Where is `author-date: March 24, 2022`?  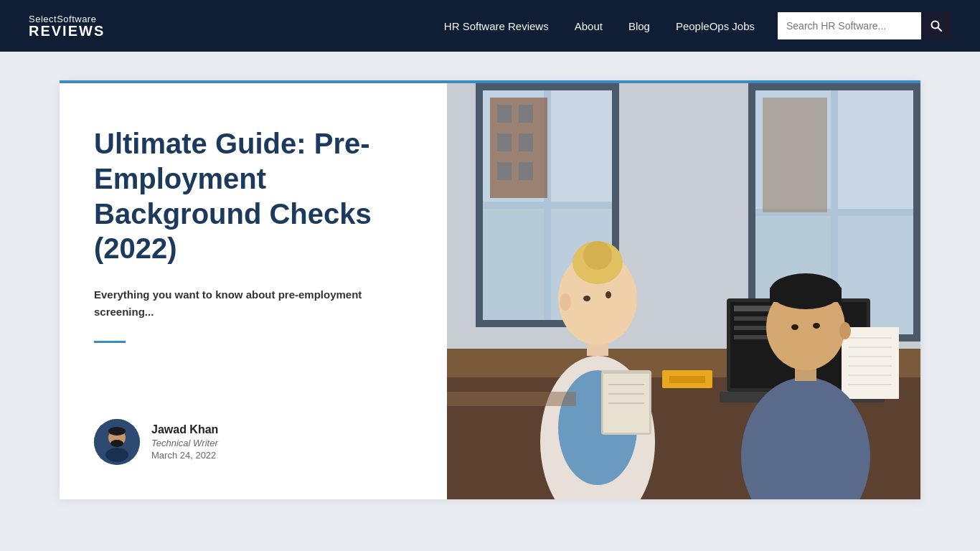 author-date: March 24, 2022 is located at coordinates (185, 455).